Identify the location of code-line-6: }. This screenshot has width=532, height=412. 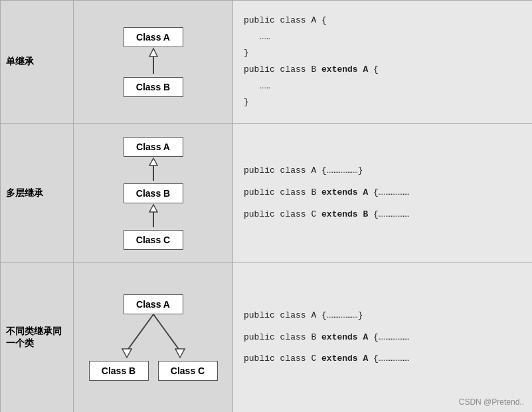
(383, 102).